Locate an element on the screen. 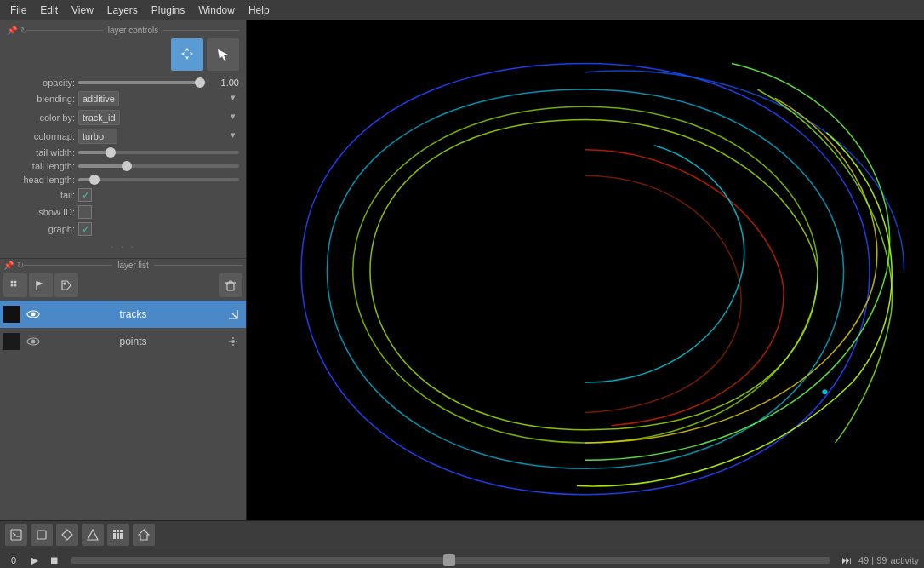  start-frame: 0 is located at coordinates (14, 560).